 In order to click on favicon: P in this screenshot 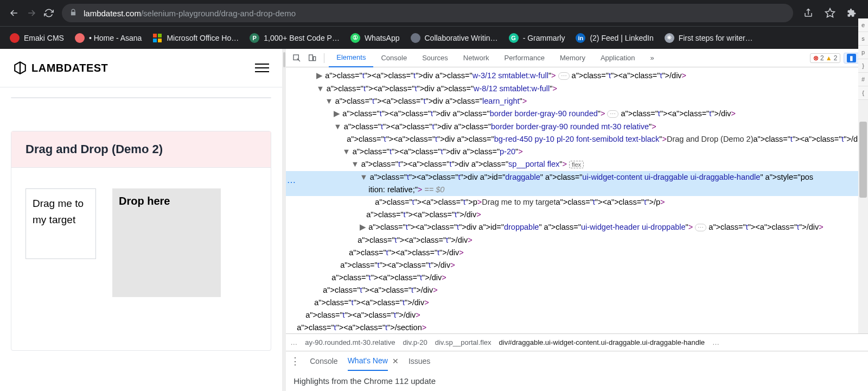, I will do `click(254, 38)`.